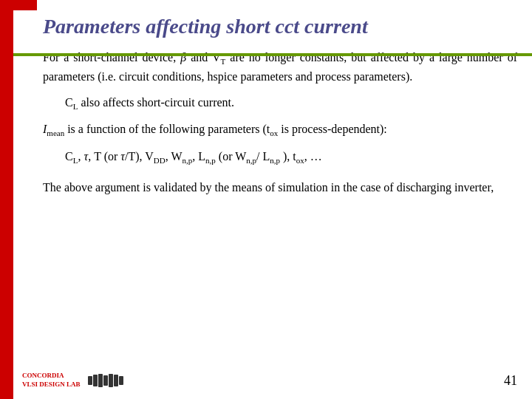 This screenshot has width=532, height=399. What do you see at coordinates (291, 157) in the screenshot?
I see `paragraph-3b: CL, τ, T (or τ/T), VDD, Wn,p, Ln,p (or W…` at bounding box center [291, 157].